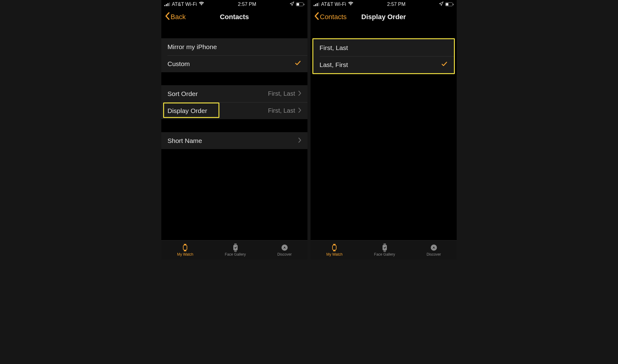 The height and width of the screenshot is (364, 618). I want to click on section-display-order-options: First, Last Last, First, so click(384, 56).